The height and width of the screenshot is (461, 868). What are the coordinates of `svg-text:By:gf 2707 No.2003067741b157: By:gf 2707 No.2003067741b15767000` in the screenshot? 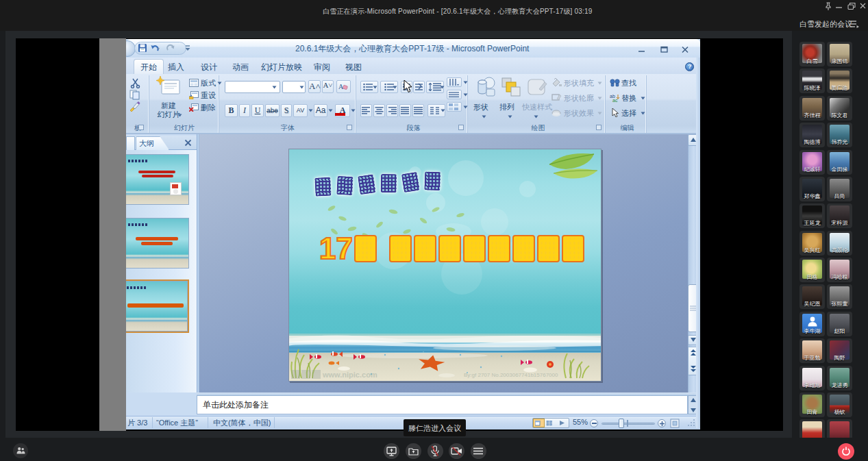 It's located at (511, 375).